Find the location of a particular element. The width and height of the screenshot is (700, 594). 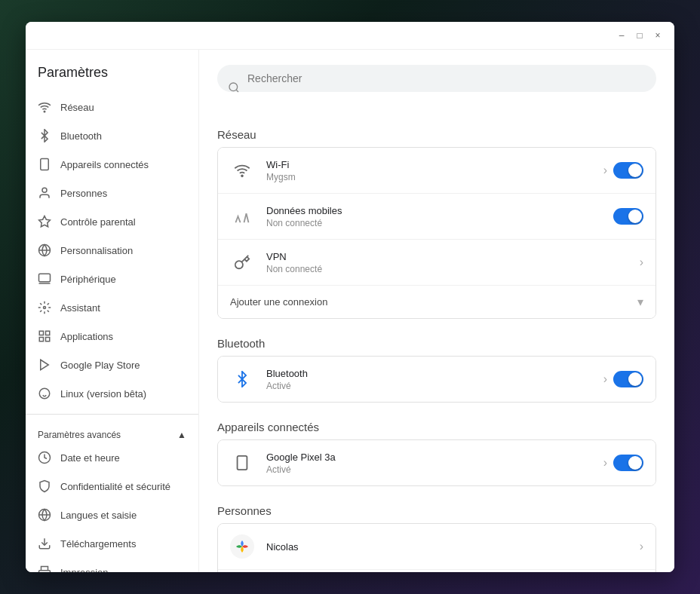

mobile-svg is located at coordinates (242, 216).